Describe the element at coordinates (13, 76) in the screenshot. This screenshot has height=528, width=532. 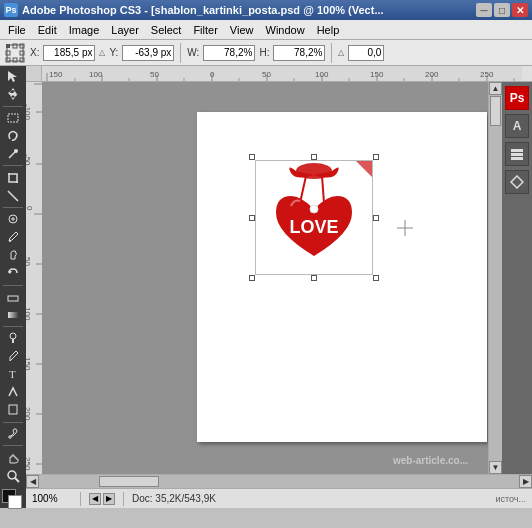
I see `tool-arrow` at that location.